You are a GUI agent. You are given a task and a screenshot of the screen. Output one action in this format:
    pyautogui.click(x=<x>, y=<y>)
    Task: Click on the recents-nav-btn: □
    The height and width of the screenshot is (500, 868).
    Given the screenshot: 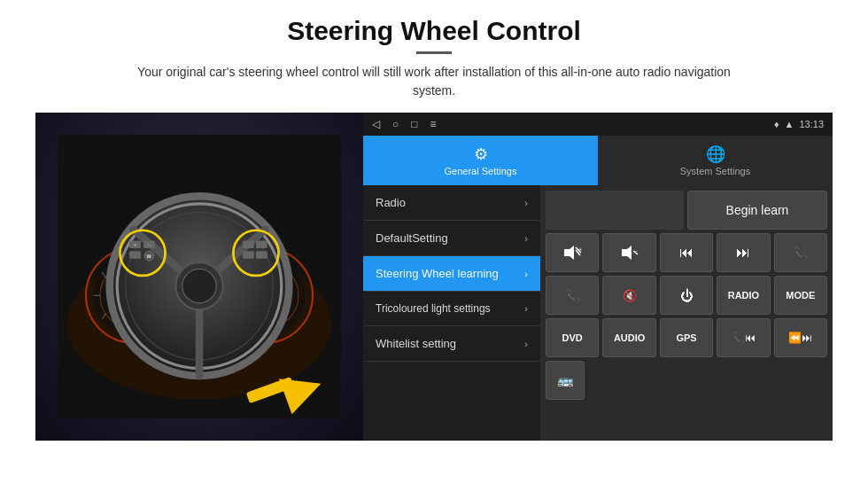 What is the action you would take?
    pyautogui.click(x=415, y=124)
    